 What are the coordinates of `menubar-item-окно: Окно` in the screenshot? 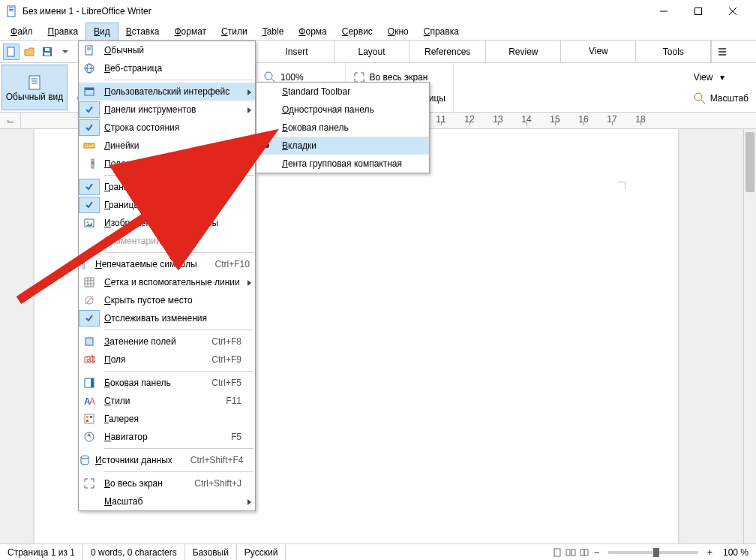 It's located at (398, 32).